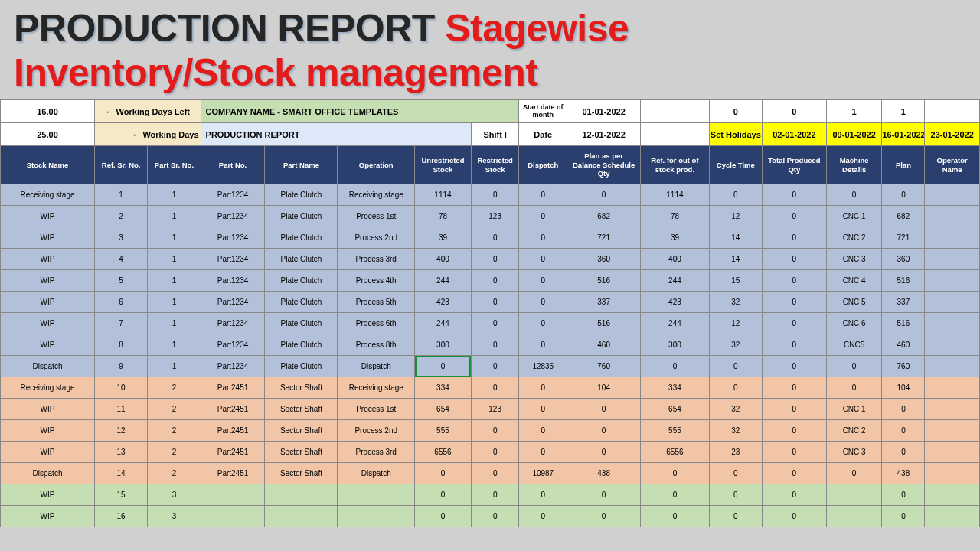  Describe the element at coordinates (675, 409) in the screenshot. I see `cell: 654` at that location.